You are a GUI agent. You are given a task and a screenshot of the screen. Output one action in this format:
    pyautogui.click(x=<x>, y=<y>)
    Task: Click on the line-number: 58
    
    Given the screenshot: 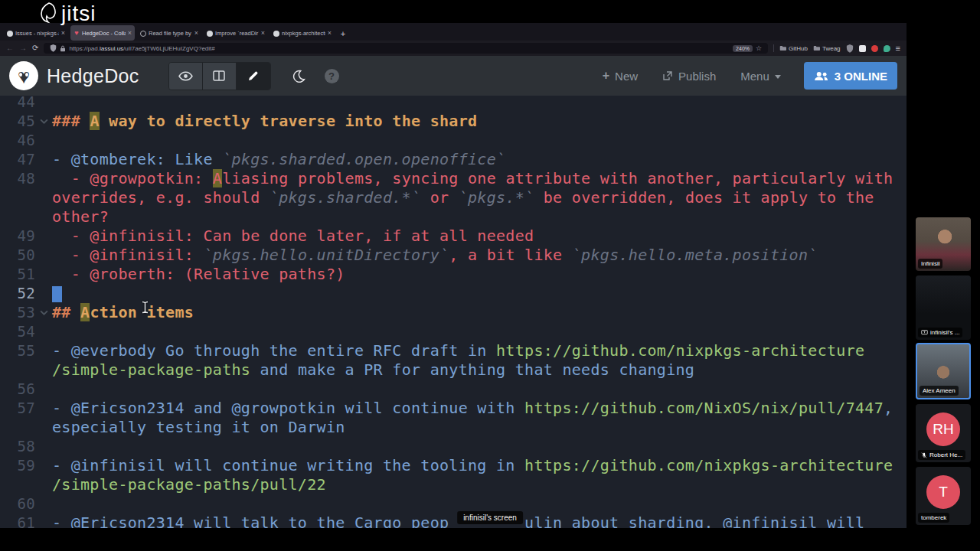 What is the action you would take?
    pyautogui.click(x=18, y=447)
    